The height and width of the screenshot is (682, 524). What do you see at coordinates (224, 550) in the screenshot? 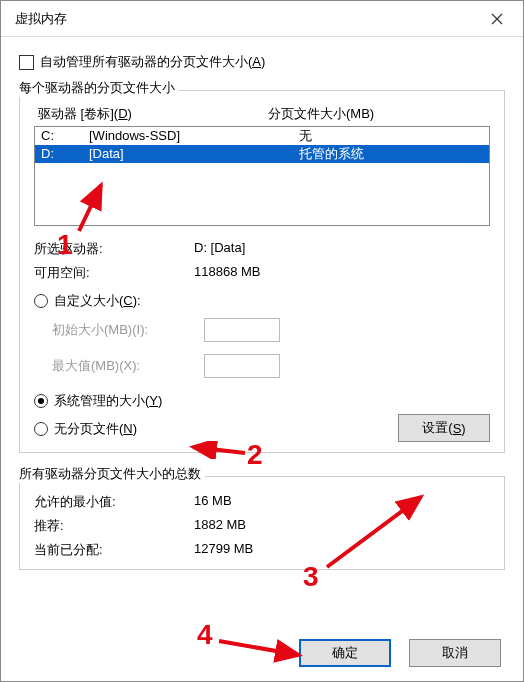
I see `cur-value: 12799 MB` at bounding box center [224, 550].